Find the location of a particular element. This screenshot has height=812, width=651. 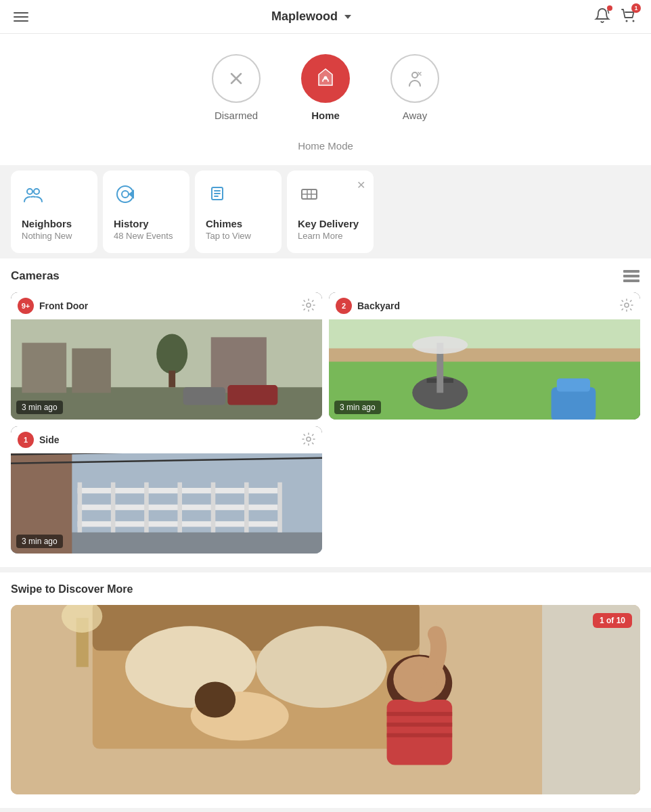

key-delivery-subtitle: Learn More is located at coordinates (330, 235).